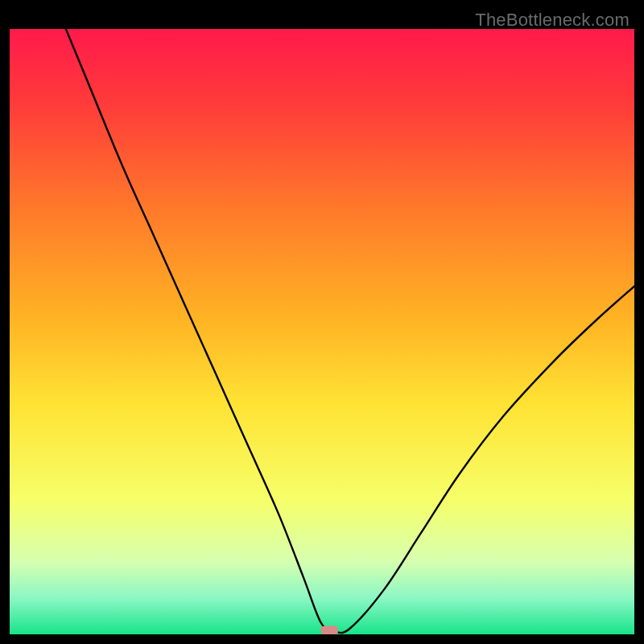 This screenshot has width=644, height=644. I want to click on watermark-text: TheBottleneck.com, so click(552, 20).